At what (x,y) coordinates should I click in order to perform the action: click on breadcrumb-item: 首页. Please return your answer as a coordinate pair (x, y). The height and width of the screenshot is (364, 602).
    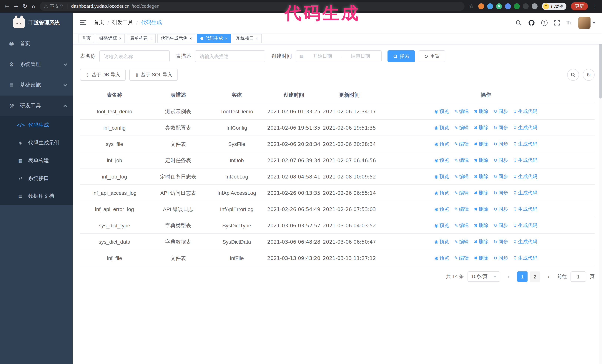
    Looking at the image, I should click on (99, 22).